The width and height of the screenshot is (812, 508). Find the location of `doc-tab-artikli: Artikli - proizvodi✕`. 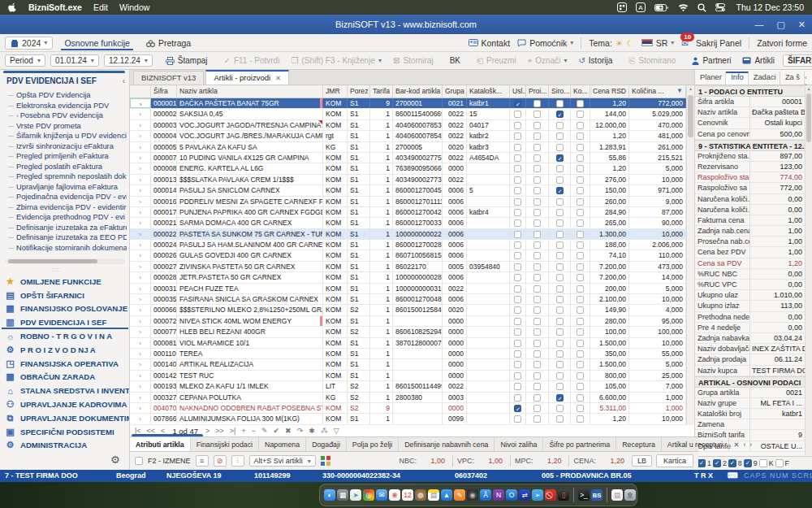

doc-tab-artikli: Artikli - proizvodi✕ is located at coordinates (247, 77).